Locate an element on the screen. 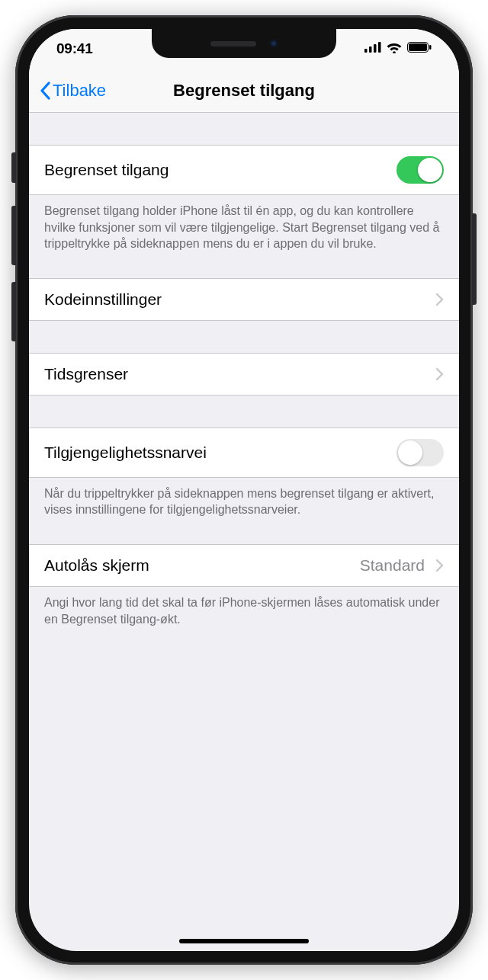 Image resolution: width=488 pixels, height=980 pixels. guided-access-footer: Begrenset tilgang holder iPhone låst til… is located at coordinates (244, 226).